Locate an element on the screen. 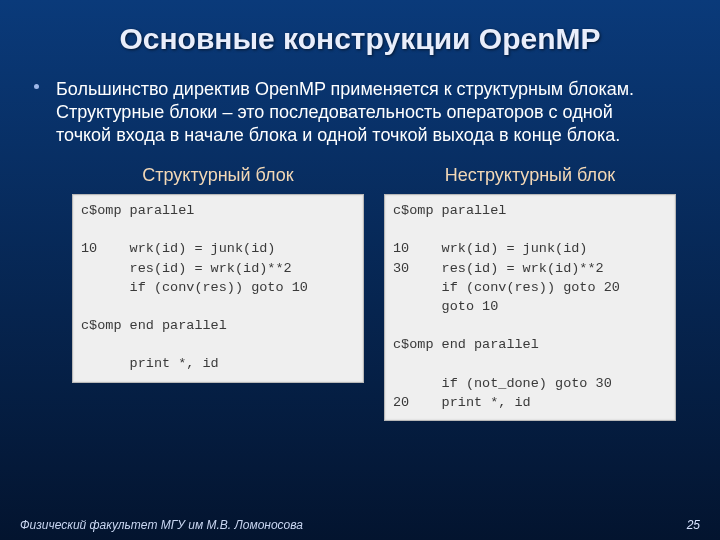 The width and height of the screenshot is (720, 540). bullet-text: Большинство директив OpenMP применяется … is located at coordinates (345, 112).